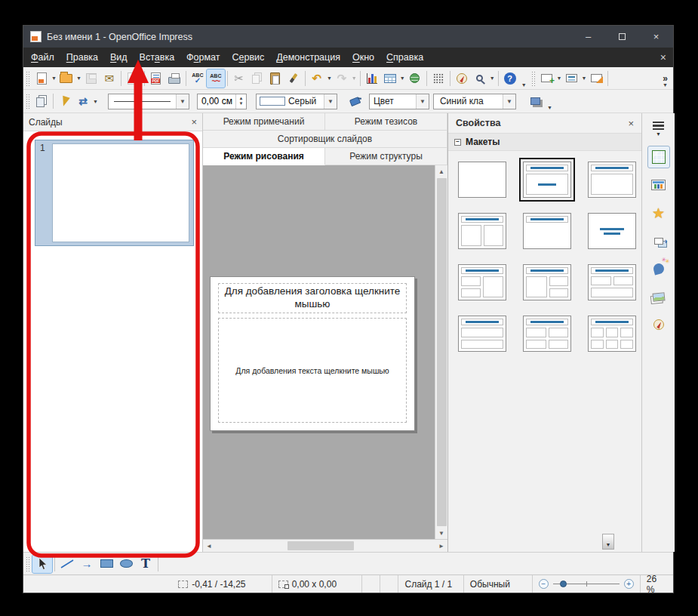 Image resolution: width=698 pixels, height=616 pixels. I want to click on format-paintbrush-icon, so click(294, 79).